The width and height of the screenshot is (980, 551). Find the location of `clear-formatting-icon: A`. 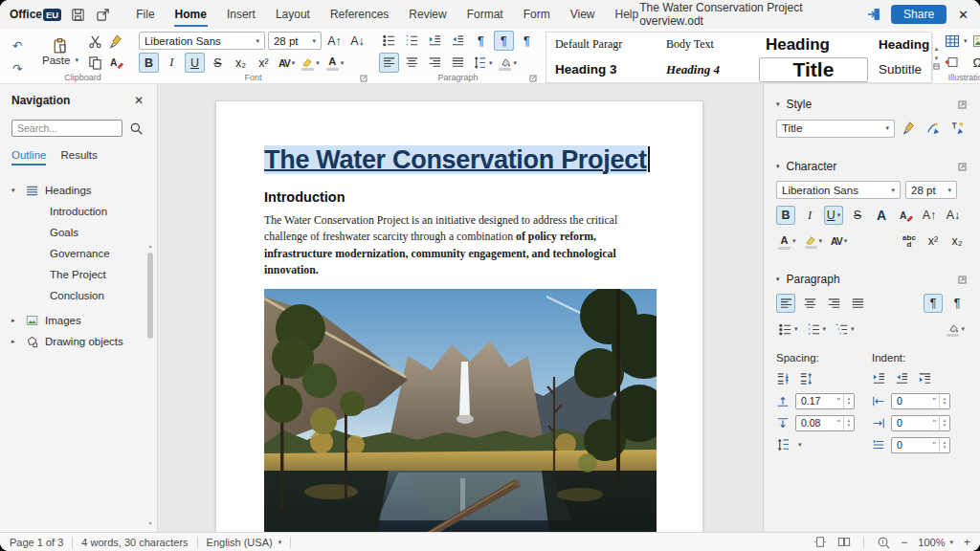

clear-formatting-icon: A is located at coordinates (117, 63).